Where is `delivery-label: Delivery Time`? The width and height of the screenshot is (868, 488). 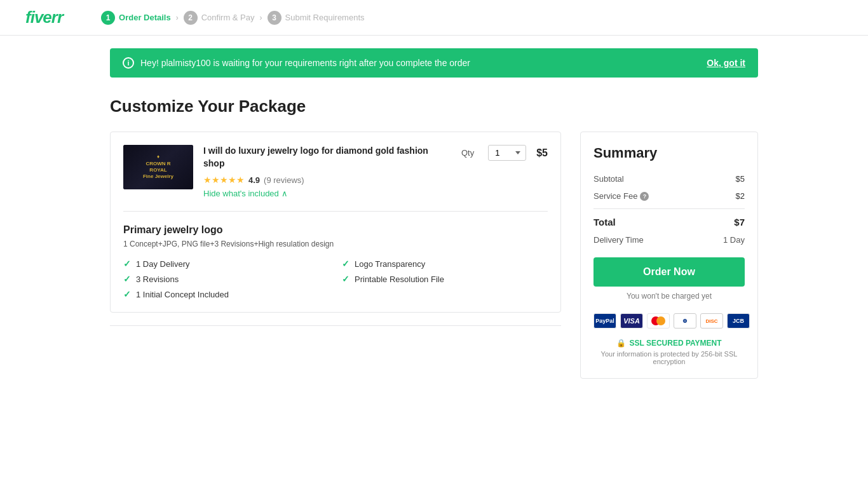
delivery-label: Delivery Time is located at coordinates (619, 240).